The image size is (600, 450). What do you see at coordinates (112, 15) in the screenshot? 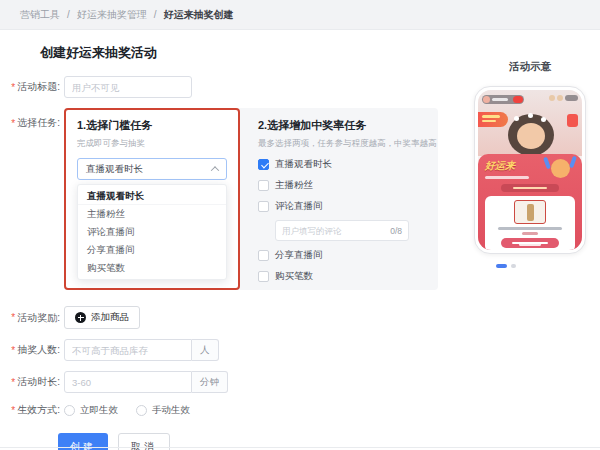
I see `breadcrumb-item-lottery-management: 好运来抽奖管理` at bounding box center [112, 15].